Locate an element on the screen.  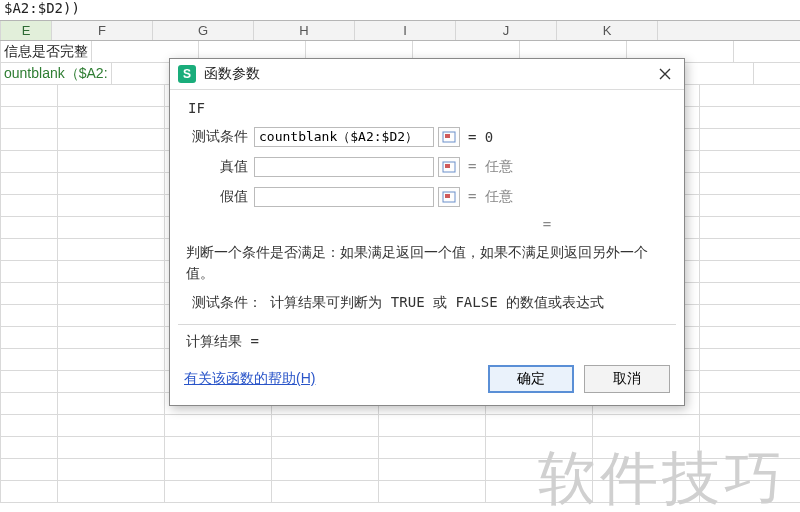
arg-result-true: = 任意 is located at coordinates (490, 167).